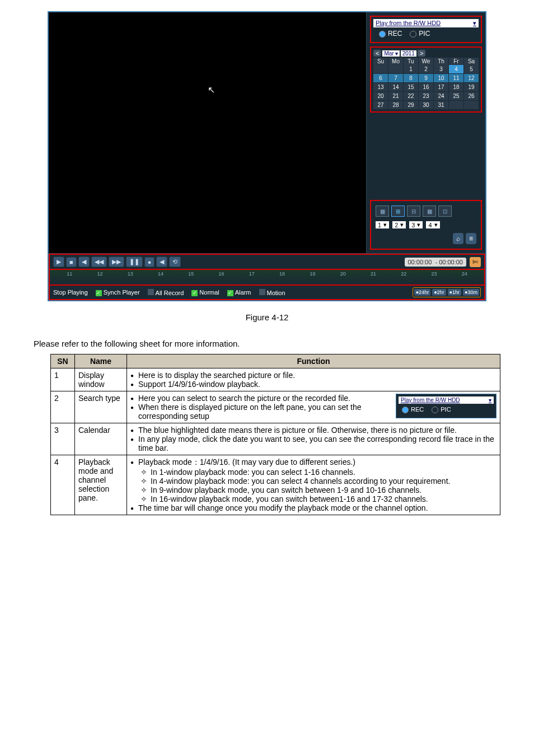  I want to click on search-button: ⌕, so click(458, 239).